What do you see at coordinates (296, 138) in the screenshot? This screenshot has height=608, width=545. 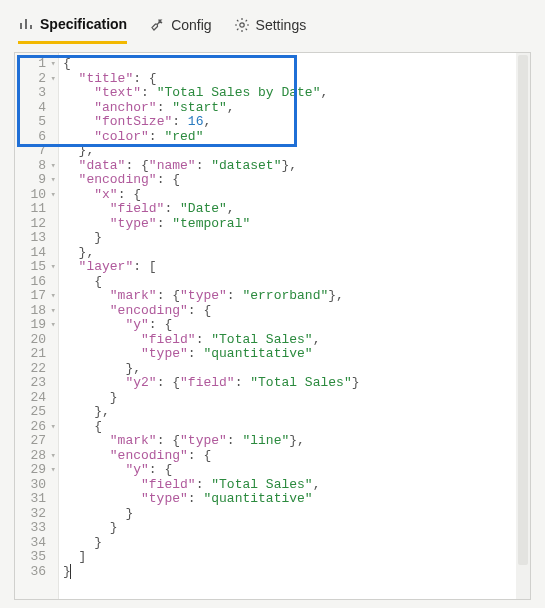 I see `code-line: "color": "red"` at bounding box center [296, 138].